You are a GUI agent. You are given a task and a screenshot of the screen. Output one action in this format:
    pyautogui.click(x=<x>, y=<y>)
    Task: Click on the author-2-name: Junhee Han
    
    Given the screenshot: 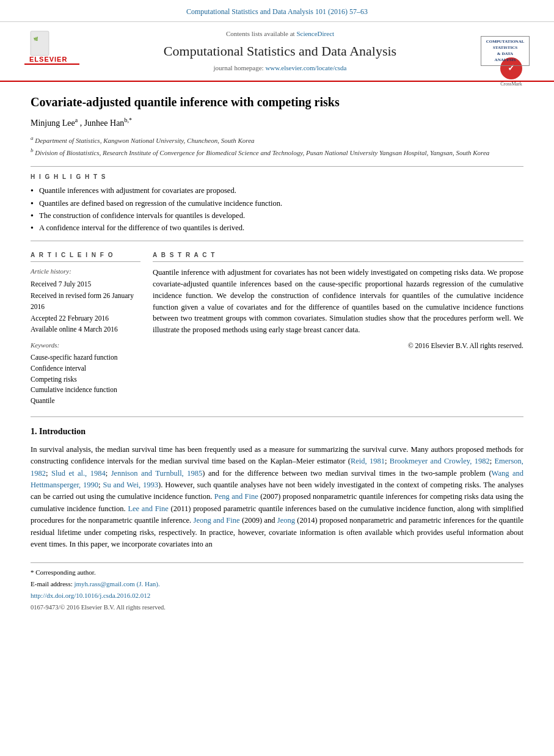 What is the action you would take?
    pyautogui.click(x=104, y=122)
    